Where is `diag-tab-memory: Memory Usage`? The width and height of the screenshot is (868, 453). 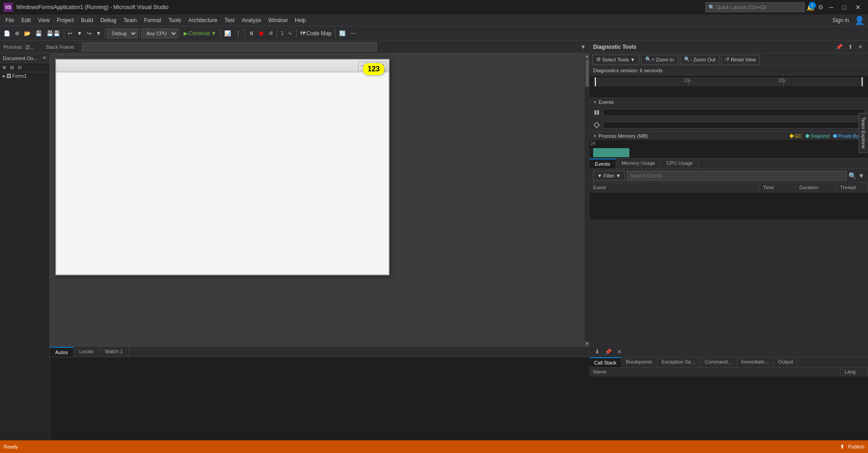 diag-tab-memory: Memory Usage is located at coordinates (639, 163).